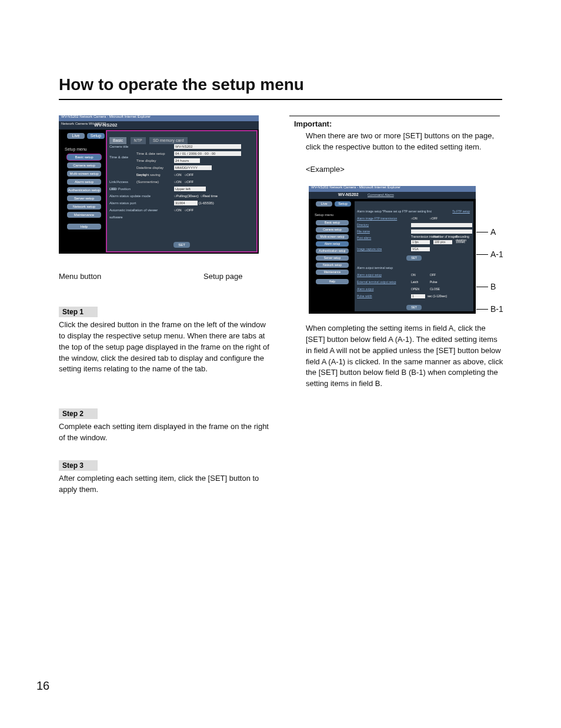 This screenshot has width=561, height=728. What do you see at coordinates (405, 357) in the screenshot?
I see `right-body-text: When completing the setting items in fie…` at bounding box center [405, 357].